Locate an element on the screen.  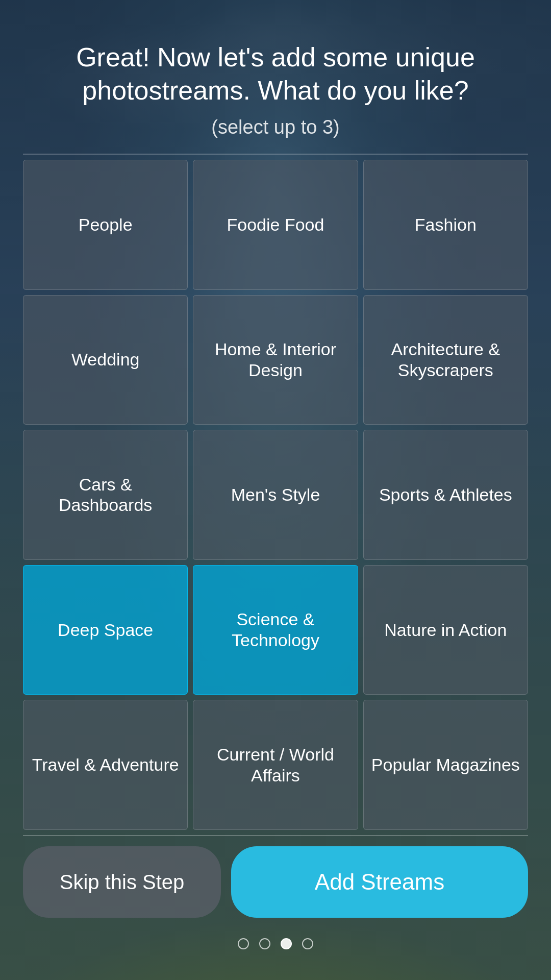
pagination is located at coordinates (276, 944).